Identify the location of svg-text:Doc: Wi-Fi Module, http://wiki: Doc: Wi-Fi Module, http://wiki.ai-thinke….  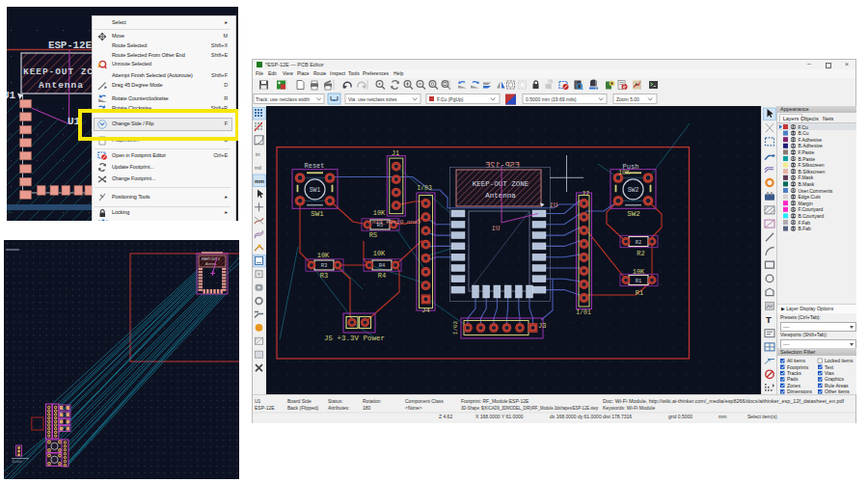
(723, 401).